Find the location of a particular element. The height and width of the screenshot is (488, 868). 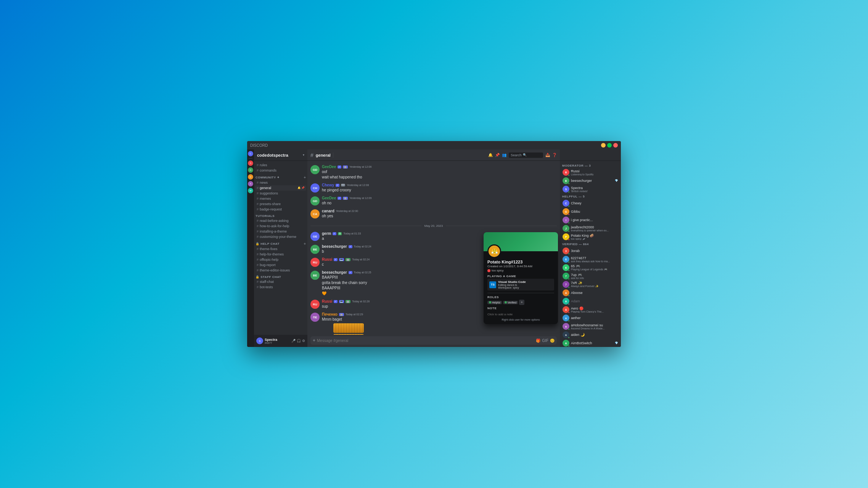

member-item-62274677: 6 62274677 ask they always ask how to ma… is located at coordinates (590, 259).